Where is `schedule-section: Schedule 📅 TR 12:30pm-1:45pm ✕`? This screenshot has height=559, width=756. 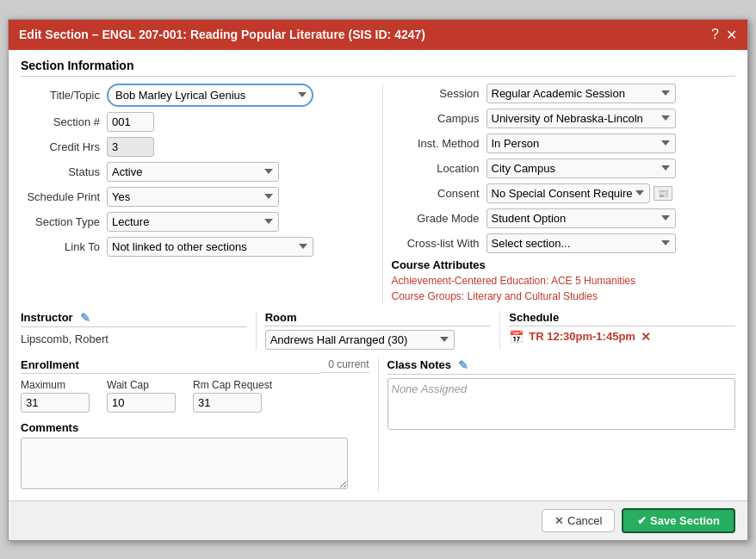 schedule-section: Schedule 📅 TR 12:30pm-1:45pm ✕ is located at coordinates (617, 331).